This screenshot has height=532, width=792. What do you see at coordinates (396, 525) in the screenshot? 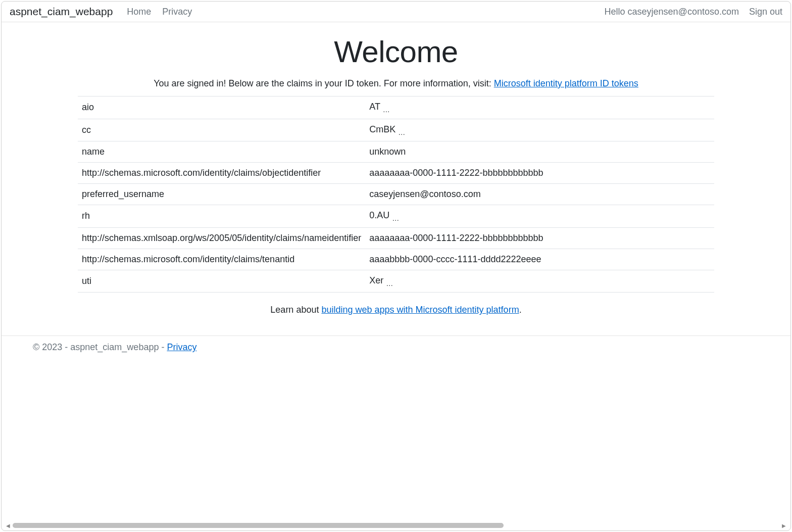
I see `scrollbar-track` at bounding box center [396, 525].